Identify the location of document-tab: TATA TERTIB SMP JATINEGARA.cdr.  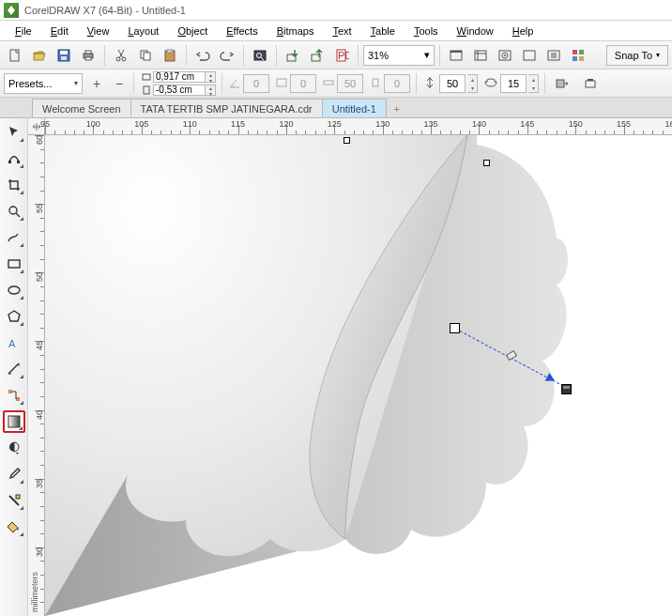
(227, 108).